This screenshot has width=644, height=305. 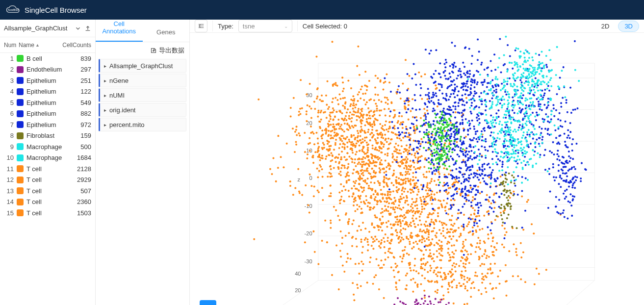 I want to click on svg-point-2000, so click(x=471, y=288).